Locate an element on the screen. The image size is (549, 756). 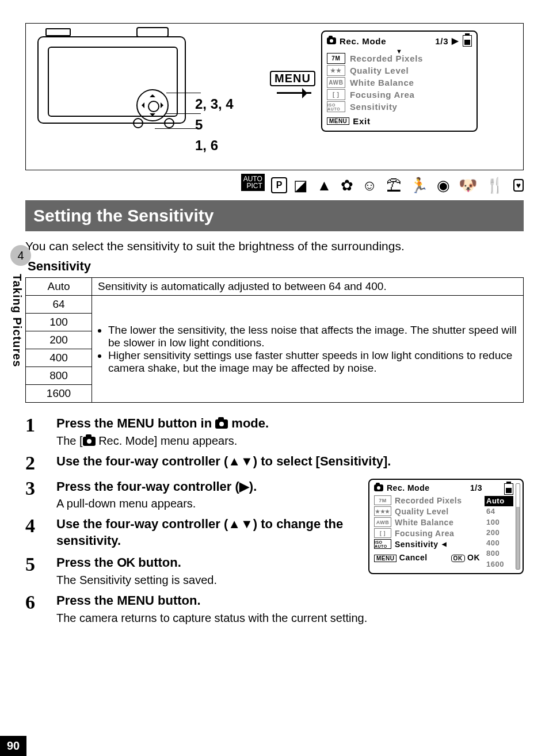
portrait-mode-icon: ☺ is located at coordinates (371, 185).